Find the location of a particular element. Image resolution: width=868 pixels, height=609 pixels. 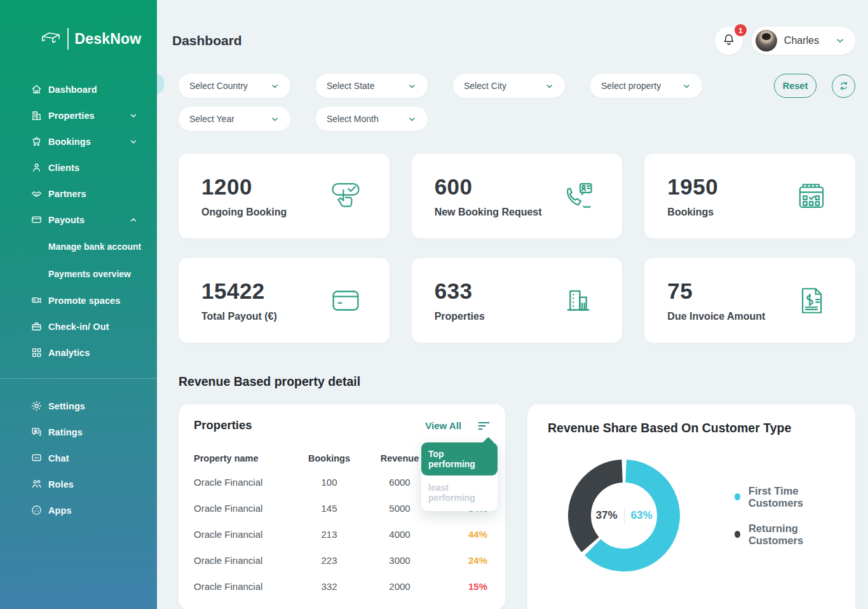

sidebar-subitem-payments-overview: Payments overview is located at coordinates (79, 273).